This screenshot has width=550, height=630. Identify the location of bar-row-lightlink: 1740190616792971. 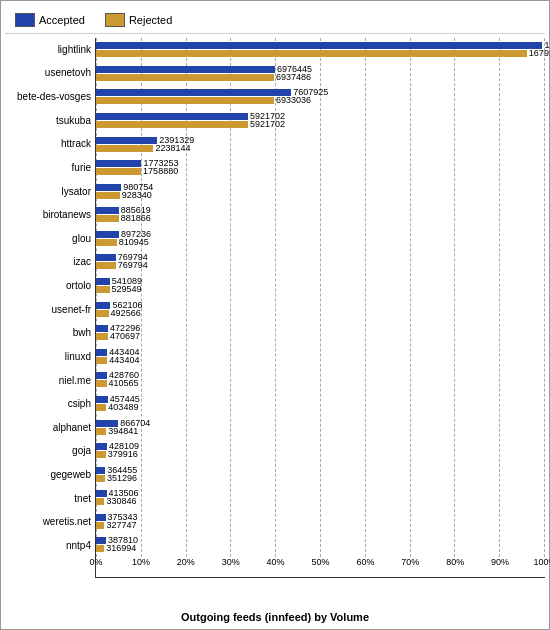
(320, 50).